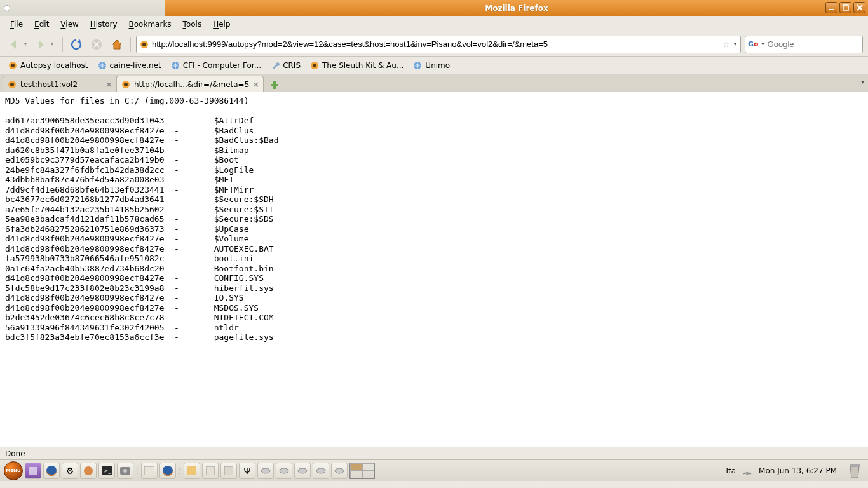 The image size is (868, 488). I want to click on menu-bookmarks: Bookmarks, so click(150, 24).